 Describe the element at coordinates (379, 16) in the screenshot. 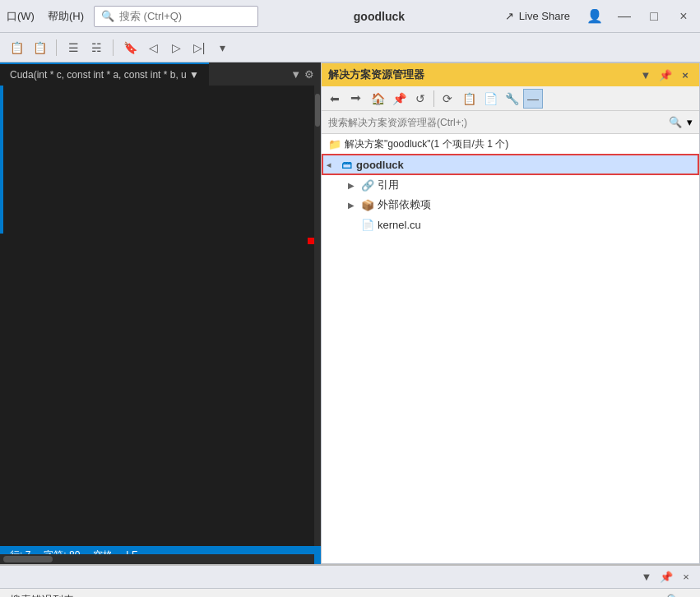

I see `window-title: goodluck` at that location.